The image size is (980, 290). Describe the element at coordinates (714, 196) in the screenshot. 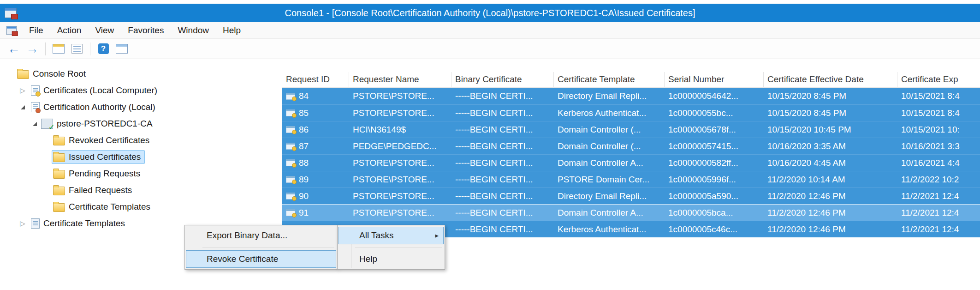

I see `cell-serial-number: 1c0000005a590...` at that location.